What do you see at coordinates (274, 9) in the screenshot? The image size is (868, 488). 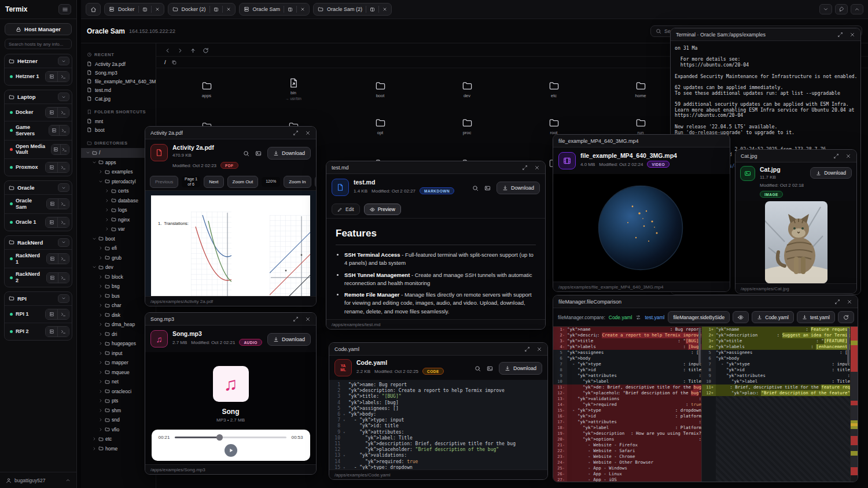 I see `tab: Oracle Sam` at bounding box center [274, 9].